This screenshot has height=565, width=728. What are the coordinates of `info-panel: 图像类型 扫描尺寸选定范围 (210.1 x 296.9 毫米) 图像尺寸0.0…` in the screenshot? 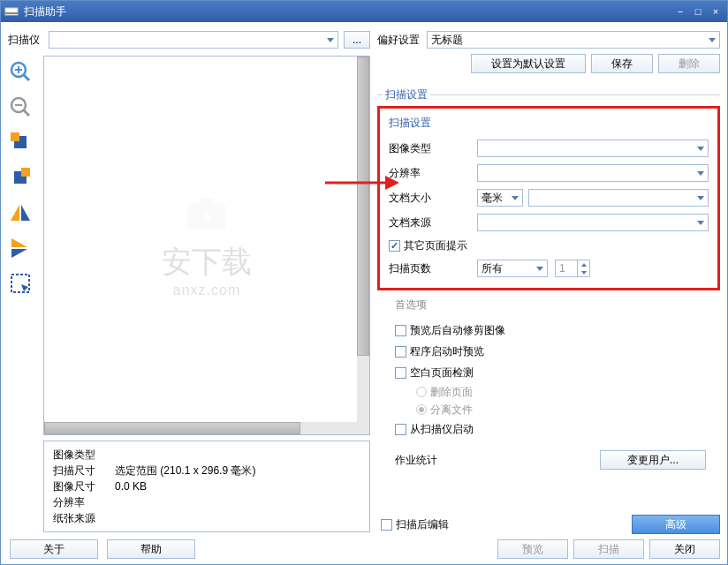 It's located at (207, 486).